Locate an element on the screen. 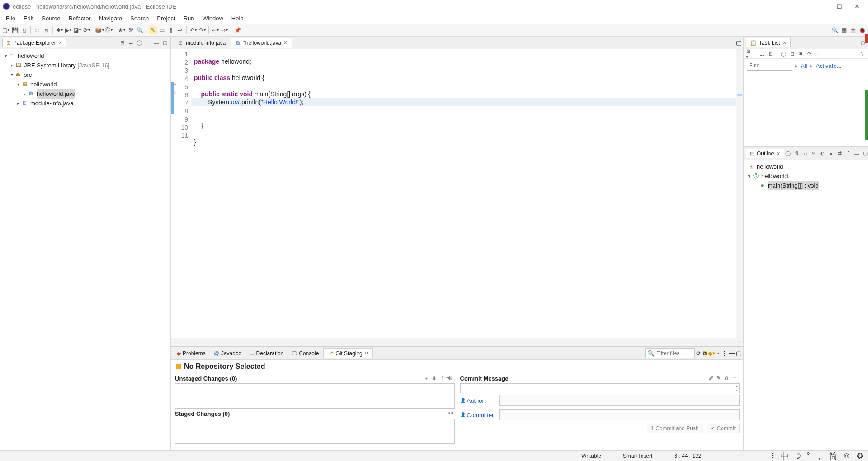  tab-javadoc: @Javadoc is located at coordinates (228, 353).